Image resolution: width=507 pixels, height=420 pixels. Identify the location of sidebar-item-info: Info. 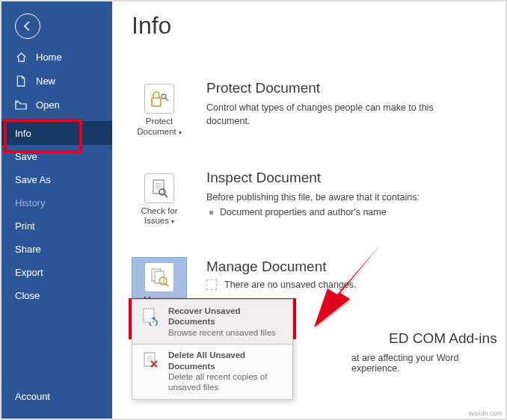
(57, 133).